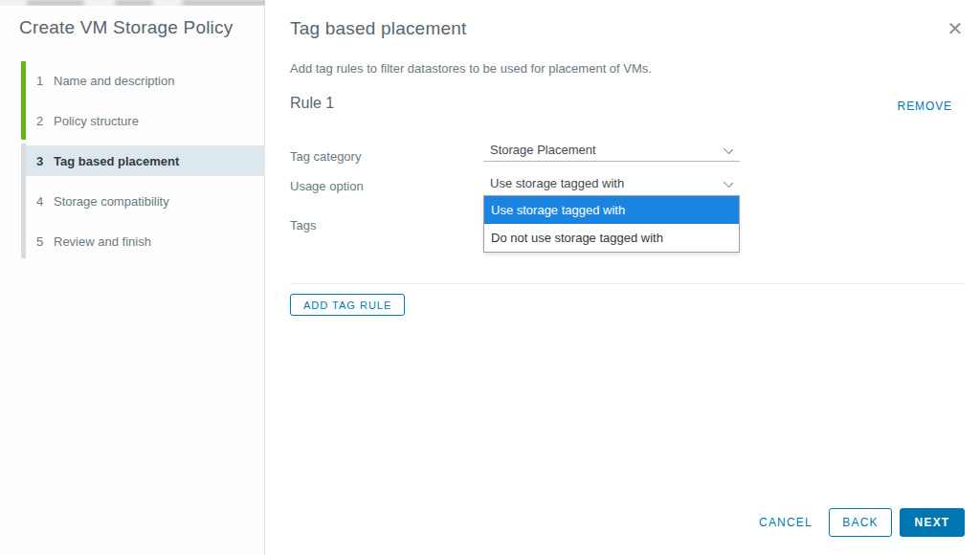 Image resolution: width=980 pixels, height=555 pixels. What do you see at coordinates (325, 157) in the screenshot?
I see `tag-category-label: Tag category` at bounding box center [325, 157].